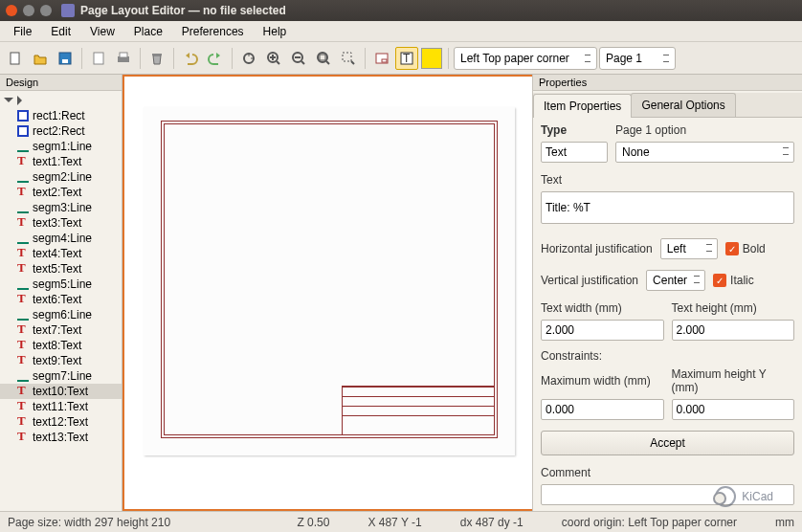  What do you see at coordinates (23, 32) in the screenshot?
I see `menu-file: File` at bounding box center [23, 32].